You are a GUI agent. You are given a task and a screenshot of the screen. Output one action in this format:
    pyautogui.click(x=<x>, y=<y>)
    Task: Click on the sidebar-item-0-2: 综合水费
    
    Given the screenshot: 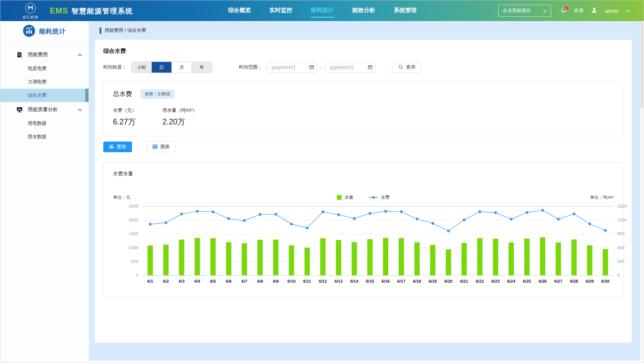 What is the action you would take?
    pyautogui.click(x=44, y=95)
    